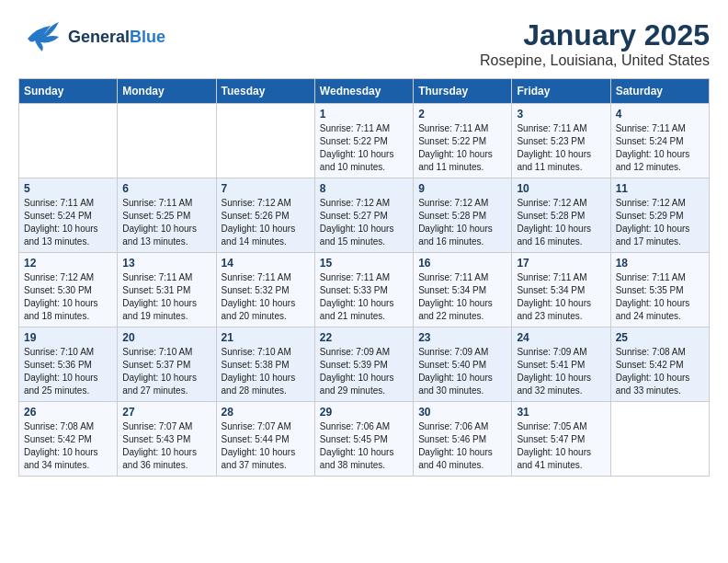  I want to click on day-number: 28, so click(266, 412).